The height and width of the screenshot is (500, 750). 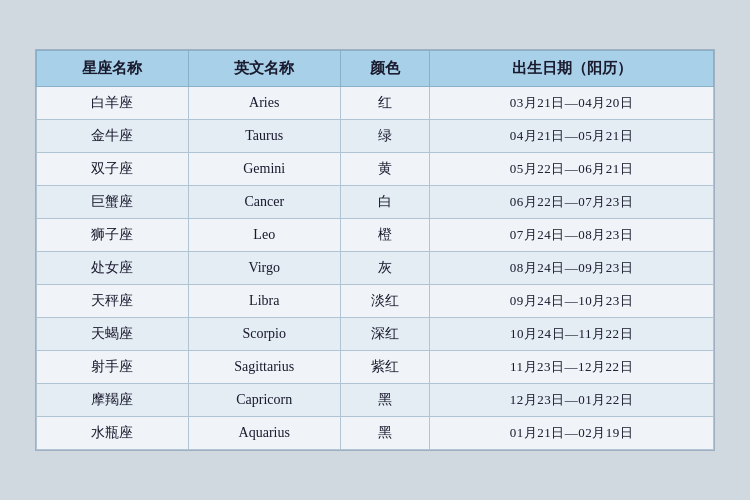 What do you see at coordinates (572, 434) in the screenshot?
I see `date-range: 01月21日—02月19日` at bounding box center [572, 434].